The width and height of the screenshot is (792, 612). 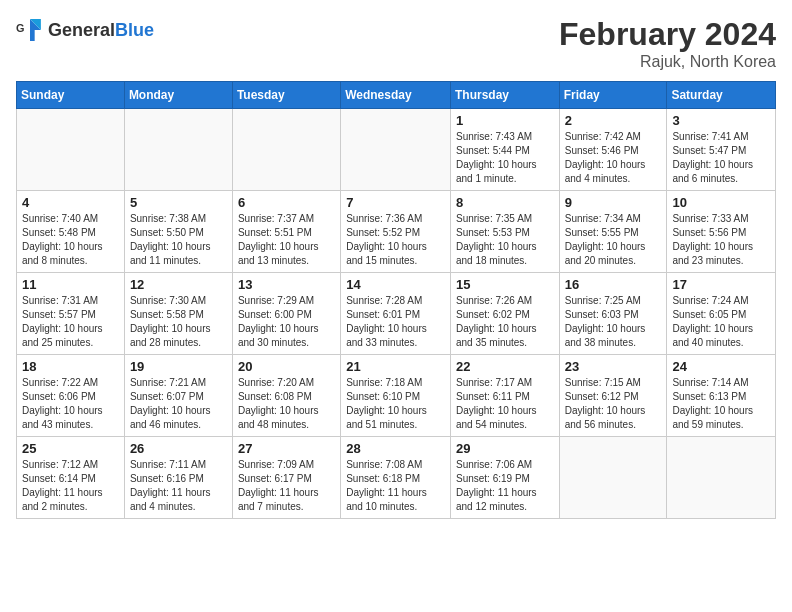 What do you see at coordinates (505, 120) in the screenshot?
I see `day-number: 1` at bounding box center [505, 120].